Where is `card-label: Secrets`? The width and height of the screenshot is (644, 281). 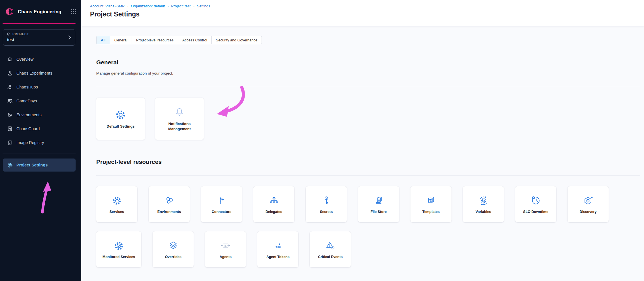
card-label: Secrets is located at coordinates (326, 212).